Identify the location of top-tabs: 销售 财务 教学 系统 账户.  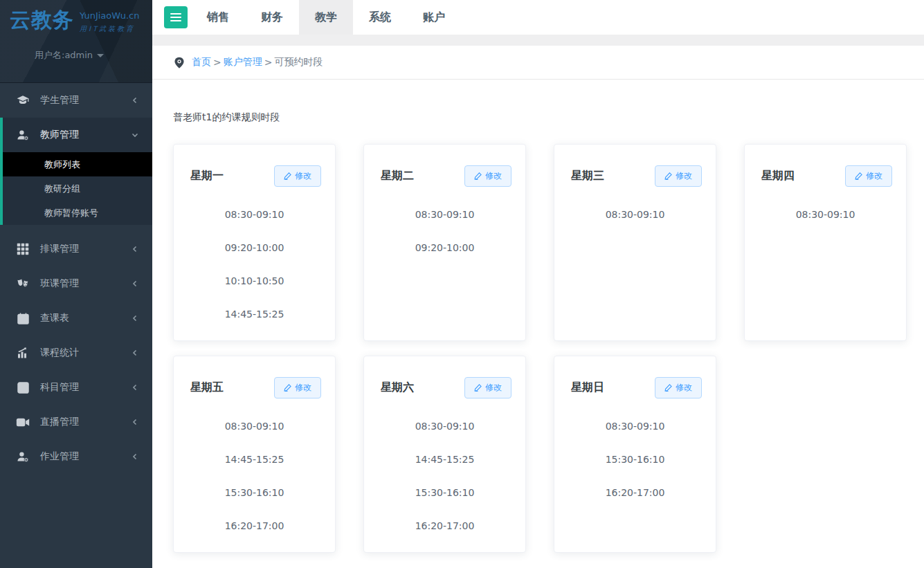
(326, 17).